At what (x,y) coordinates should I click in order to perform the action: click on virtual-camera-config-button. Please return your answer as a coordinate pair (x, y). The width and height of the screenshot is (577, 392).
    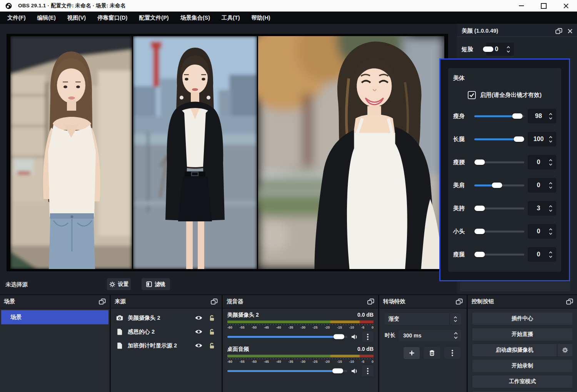
    Looking at the image, I should click on (565, 350).